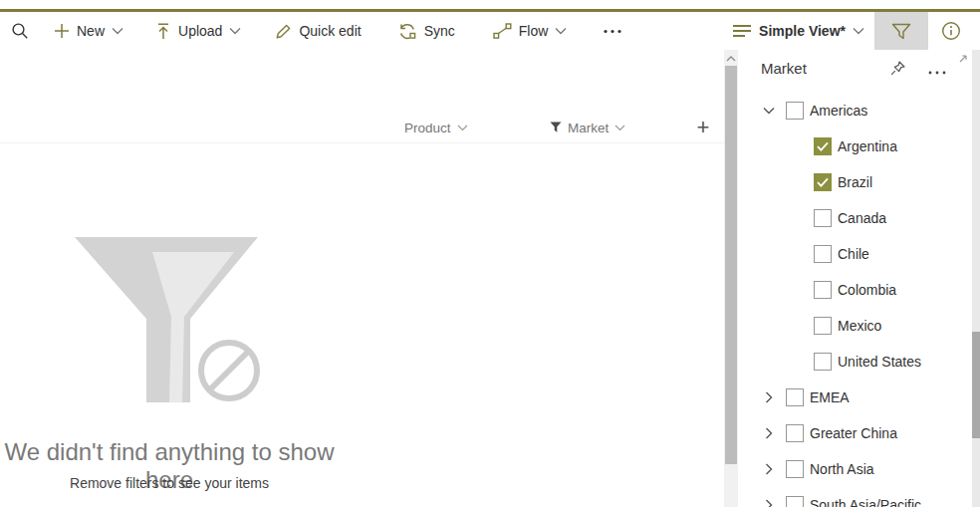 The height and width of the screenshot is (507, 980). I want to click on view-selector-label: Simple View*, so click(803, 31).